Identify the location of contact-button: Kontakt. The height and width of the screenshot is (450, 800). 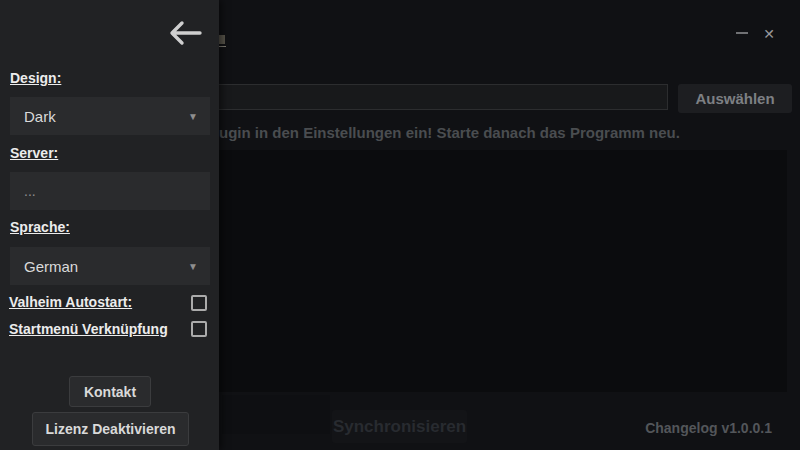
(110, 392).